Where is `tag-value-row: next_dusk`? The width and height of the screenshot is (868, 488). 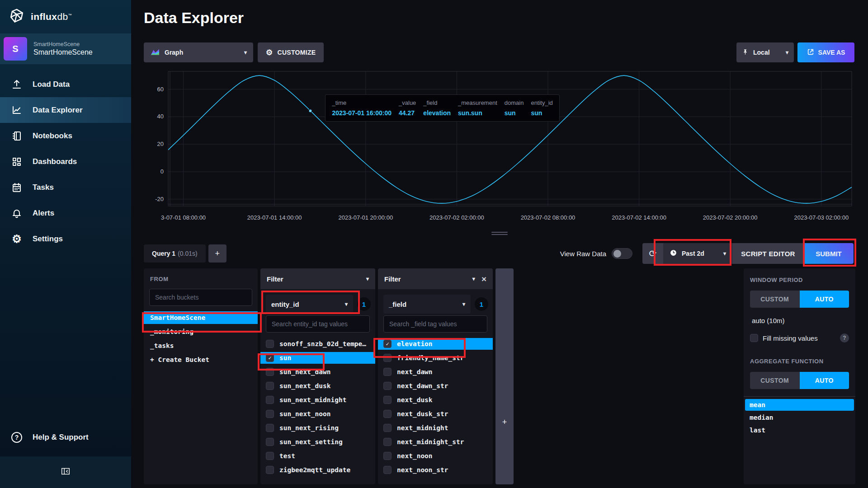 tag-value-row: next_dusk is located at coordinates (435, 400).